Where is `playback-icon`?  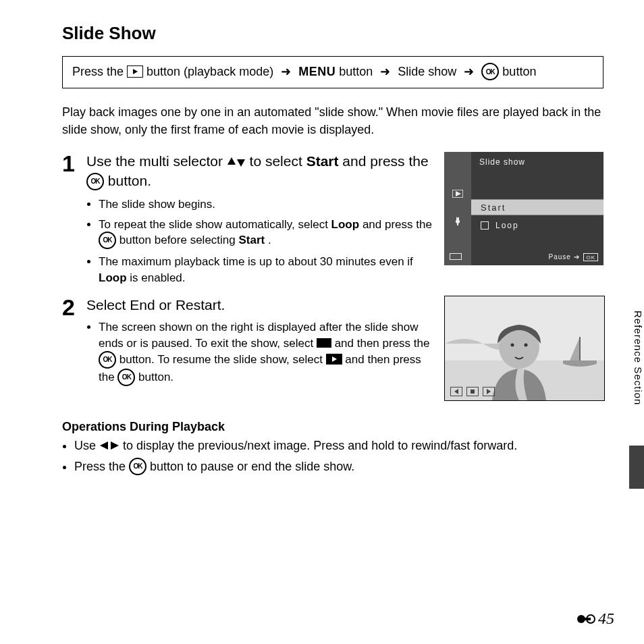 playback-icon is located at coordinates (135, 72).